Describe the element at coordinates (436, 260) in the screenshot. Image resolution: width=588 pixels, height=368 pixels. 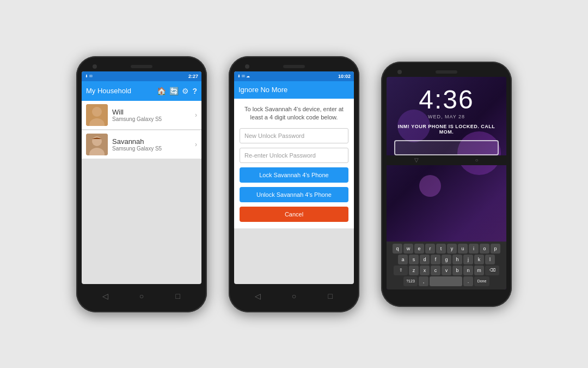
I see `key-f: f` at that location.